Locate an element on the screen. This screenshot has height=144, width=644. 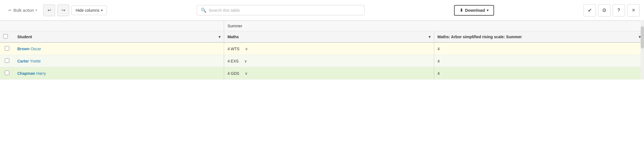
student-firstname: Harry is located at coordinates (41, 73).